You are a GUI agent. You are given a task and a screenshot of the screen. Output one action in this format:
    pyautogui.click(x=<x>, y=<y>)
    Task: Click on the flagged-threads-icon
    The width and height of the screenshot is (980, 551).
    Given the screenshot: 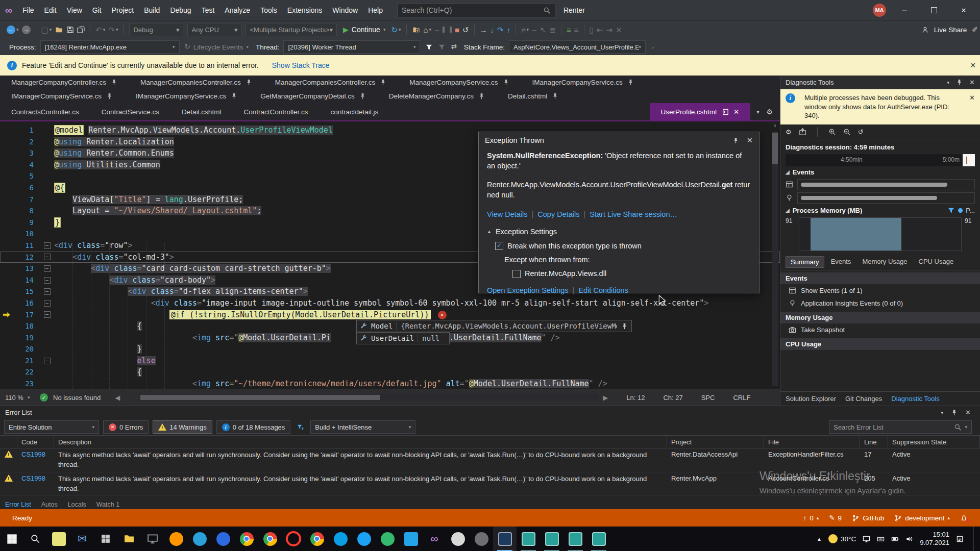 What is the action you would take?
    pyautogui.click(x=442, y=47)
    